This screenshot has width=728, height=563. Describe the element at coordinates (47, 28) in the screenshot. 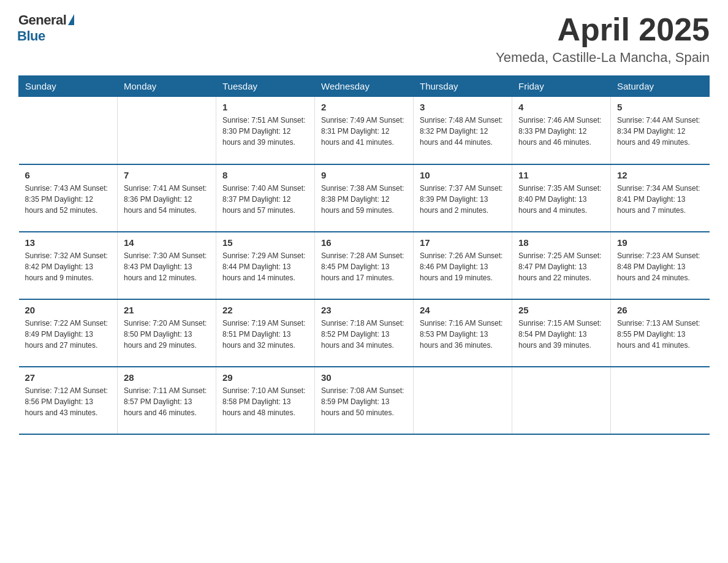

I see `logo: General Blue` at that location.